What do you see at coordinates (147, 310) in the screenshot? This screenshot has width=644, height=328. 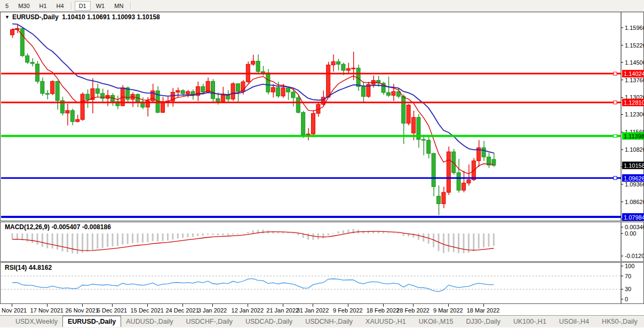 I see `date-tick-label: 15 Dec 2021` at bounding box center [147, 310].